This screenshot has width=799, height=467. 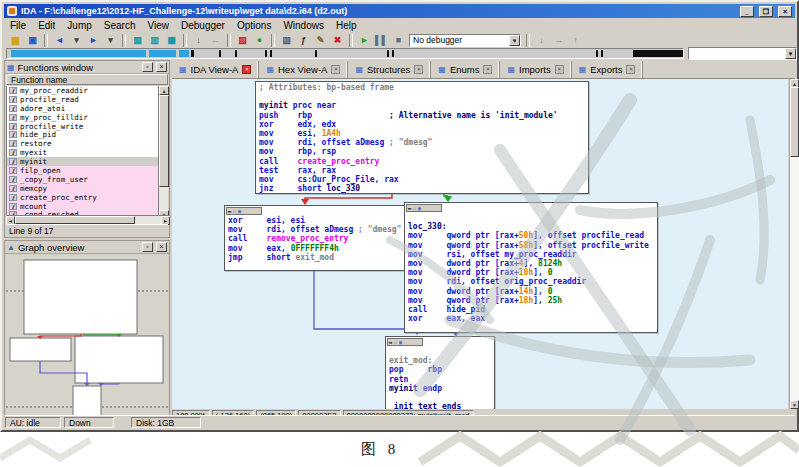 I want to click on close-button: ×, so click(x=785, y=12).